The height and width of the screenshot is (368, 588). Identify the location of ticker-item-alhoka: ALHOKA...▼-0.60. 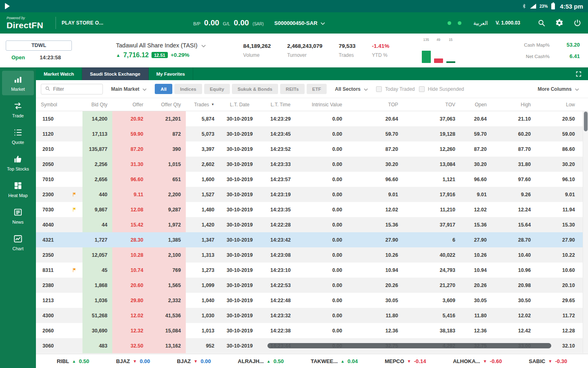
(477, 361).